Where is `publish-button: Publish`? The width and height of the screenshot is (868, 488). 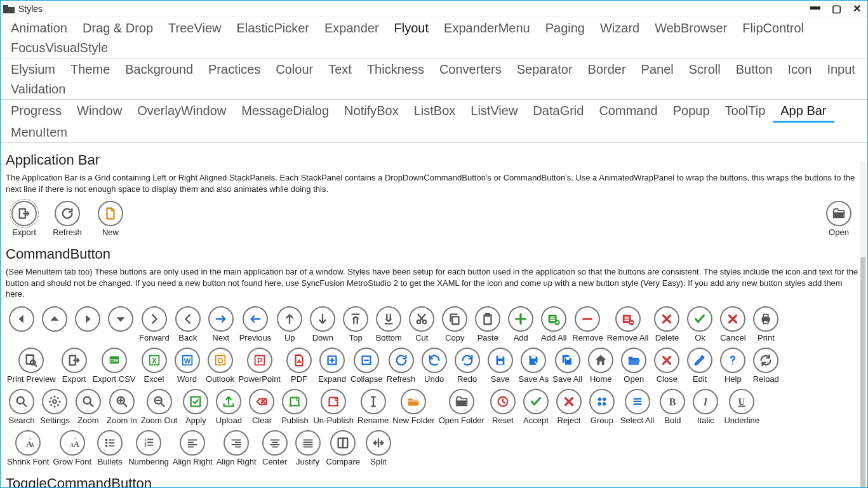
publish-button: Publish is located at coordinates (295, 407).